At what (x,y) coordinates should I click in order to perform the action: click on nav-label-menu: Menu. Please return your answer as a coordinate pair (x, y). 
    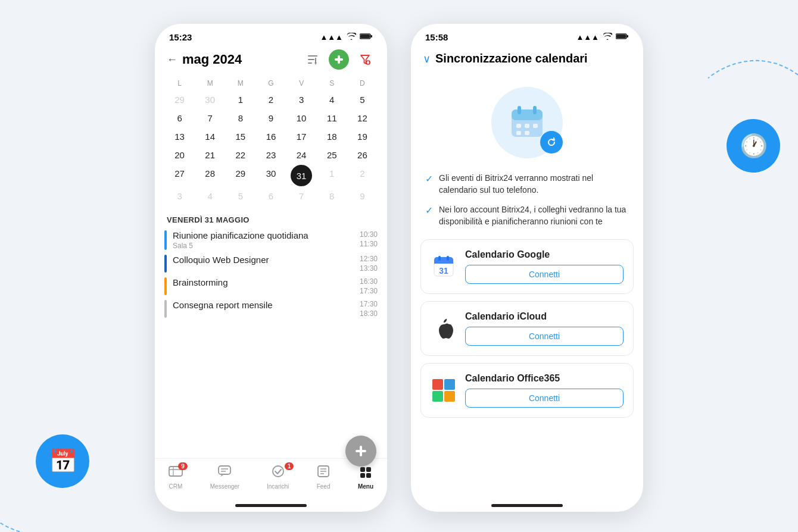
    Looking at the image, I should click on (366, 487).